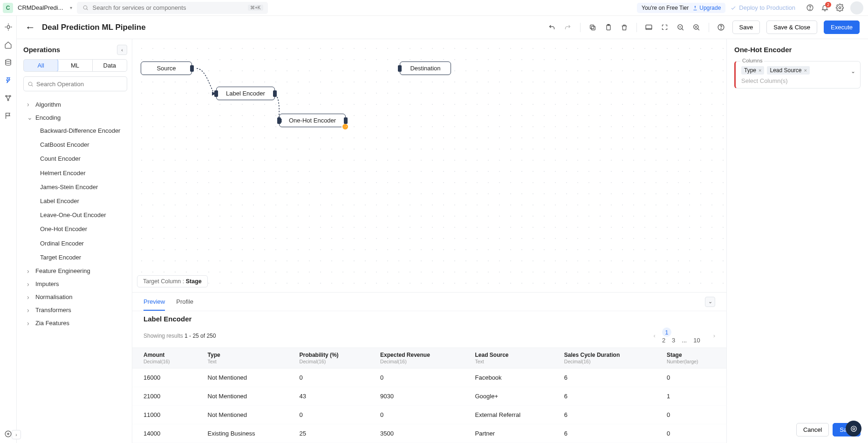 The width and height of the screenshot is (868, 443). I want to click on node-onehot-encoder: One-Hot Encoder, so click(312, 120).